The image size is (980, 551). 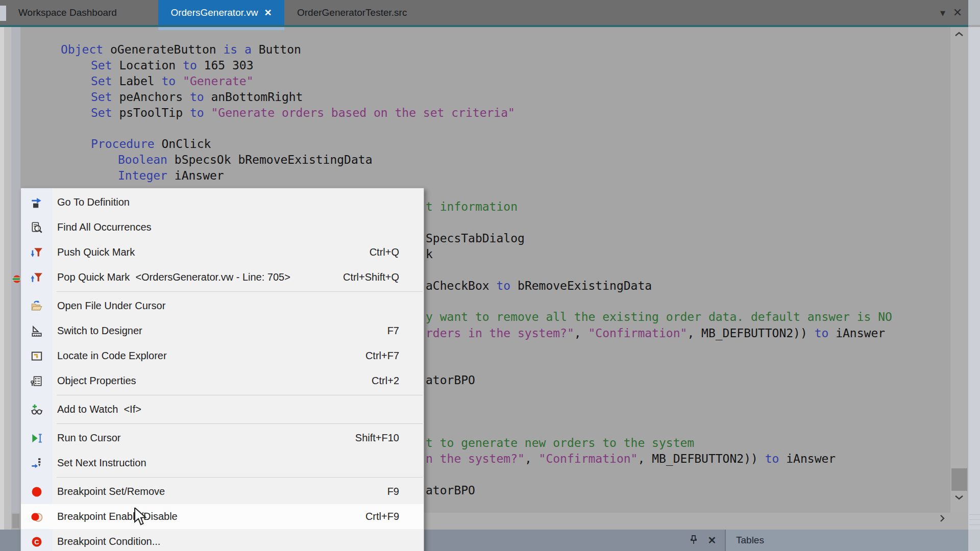 What do you see at coordinates (223, 331) in the screenshot?
I see `menu-item-switch-to-designer: Switch to DesignerF7` at bounding box center [223, 331].